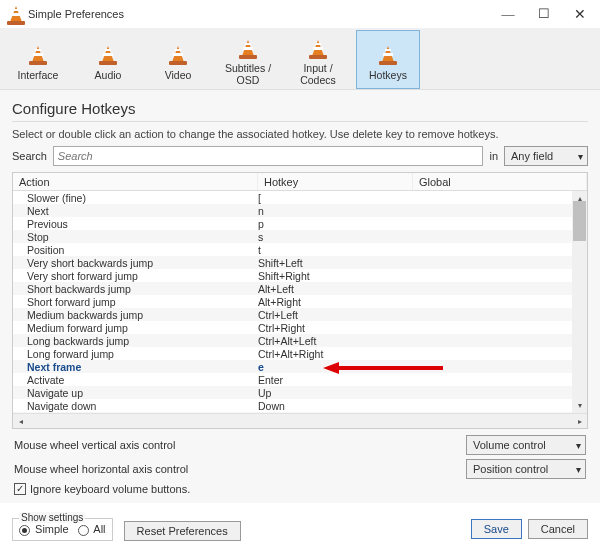  I want to click on table-row: Stops, so click(300, 236).